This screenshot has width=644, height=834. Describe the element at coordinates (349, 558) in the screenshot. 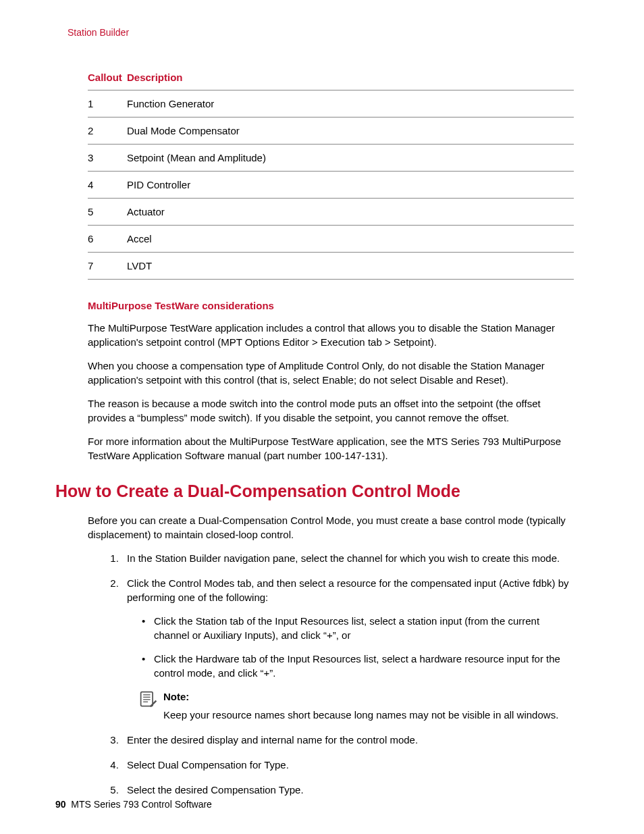

I see `step-item: In the Station Builder navigation pane, …` at that location.